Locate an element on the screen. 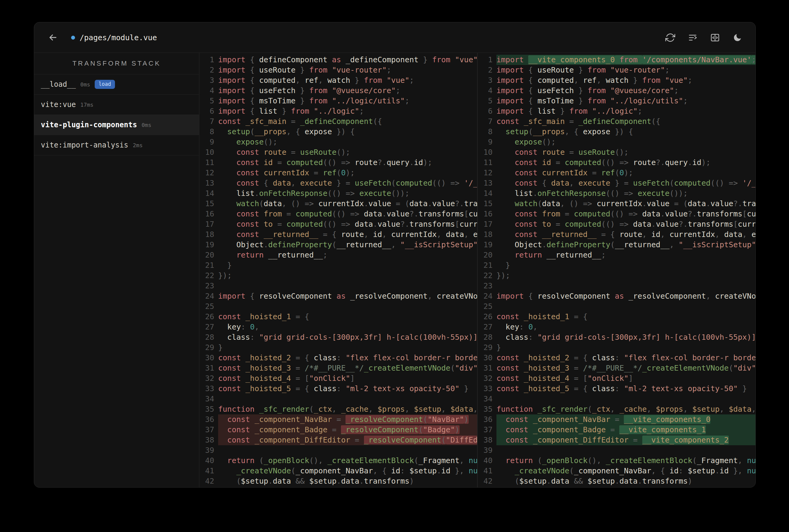 This screenshot has width=789, height=532. line-number: 12 is located at coordinates (487, 173).